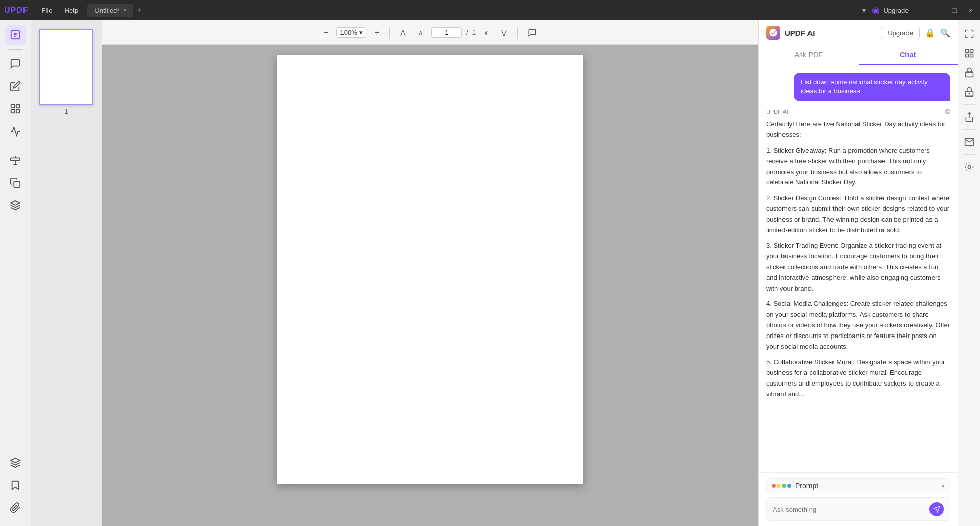 The image size is (980, 526). What do you see at coordinates (447, 33) in the screenshot?
I see `page-number-input` at bounding box center [447, 33].